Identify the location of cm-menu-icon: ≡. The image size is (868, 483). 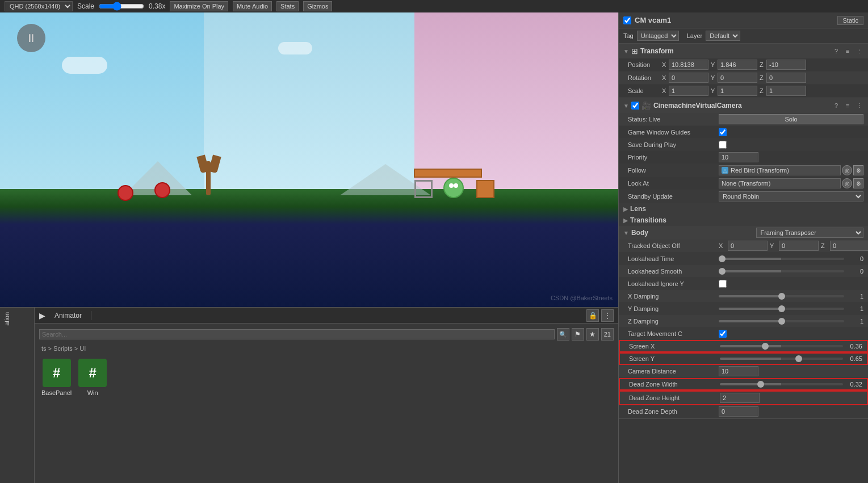
(848, 106).